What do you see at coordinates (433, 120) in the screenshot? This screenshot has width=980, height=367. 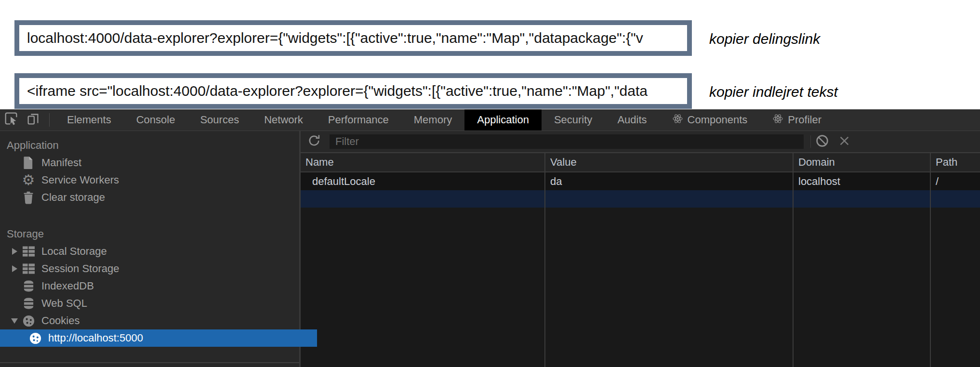 I see `tab-memory: Memory` at bounding box center [433, 120].